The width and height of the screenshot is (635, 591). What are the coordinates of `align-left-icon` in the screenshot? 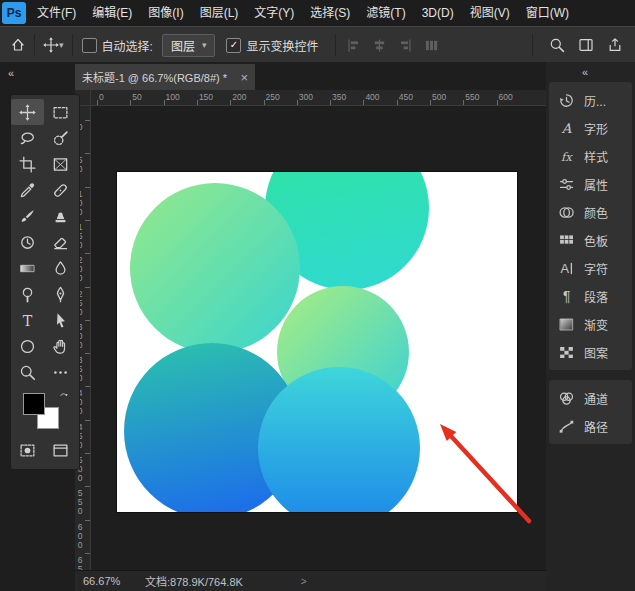 It's located at (354, 46).